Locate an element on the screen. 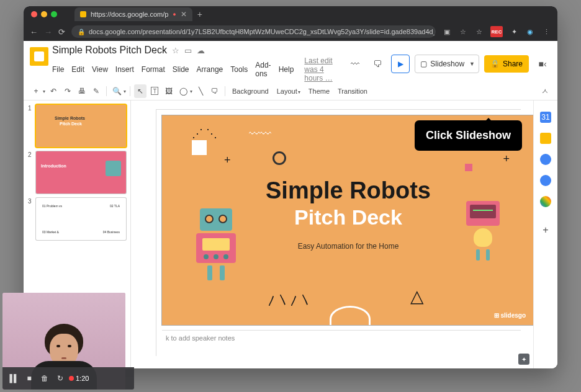 This screenshot has height=392, width=581. restart-record-button: ↻ is located at coordinates (60, 378).